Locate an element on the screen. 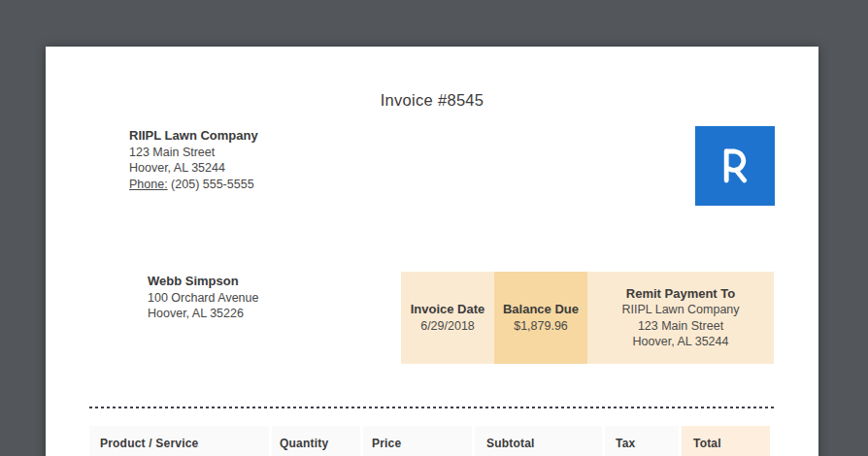  remit-line2: 123 Main Street is located at coordinates (681, 326).